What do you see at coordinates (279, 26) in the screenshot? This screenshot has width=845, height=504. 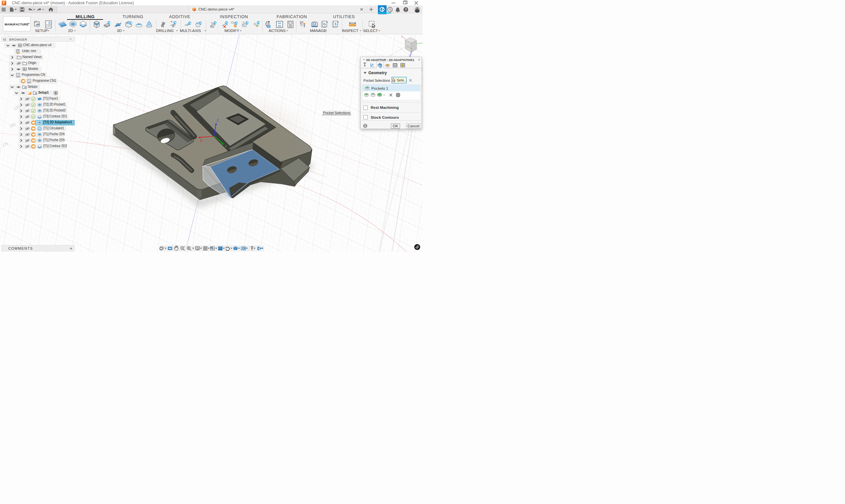 I see `svg-text: G2` at bounding box center [279, 26].